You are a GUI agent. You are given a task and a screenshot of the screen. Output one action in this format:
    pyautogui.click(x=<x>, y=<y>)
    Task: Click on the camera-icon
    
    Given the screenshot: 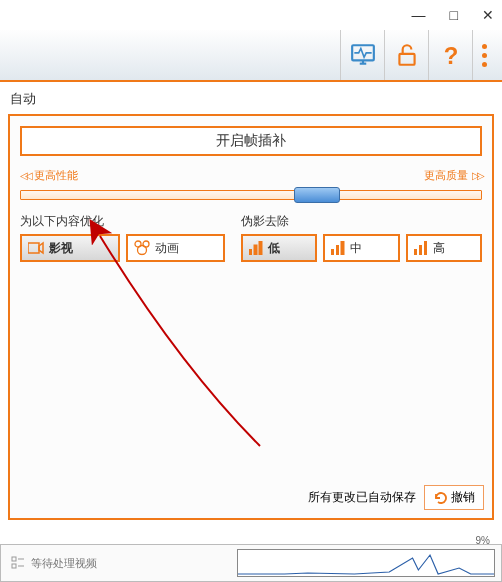 What is the action you would take?
    pyautogui.click(x=36, y=248)
    